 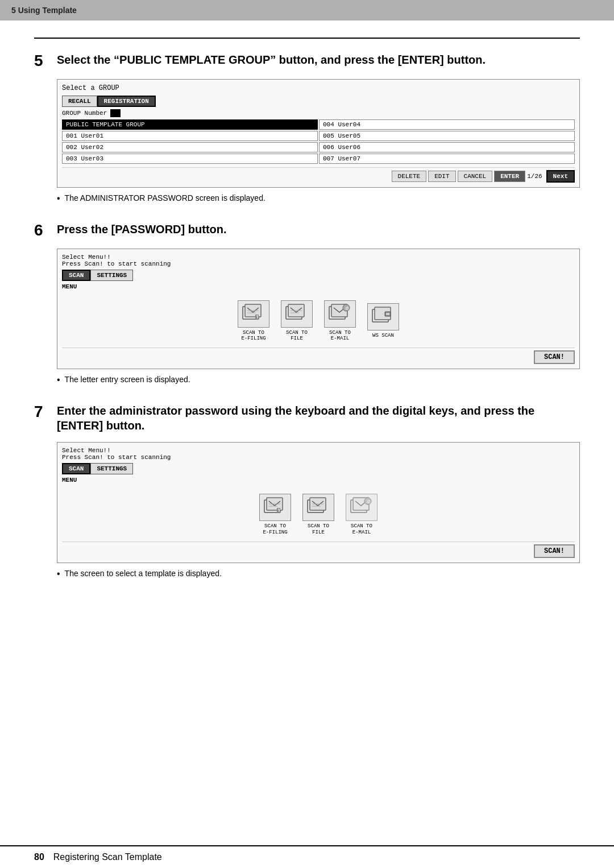 I want to click on step-6-number: 6, so click(x=45, y=231).